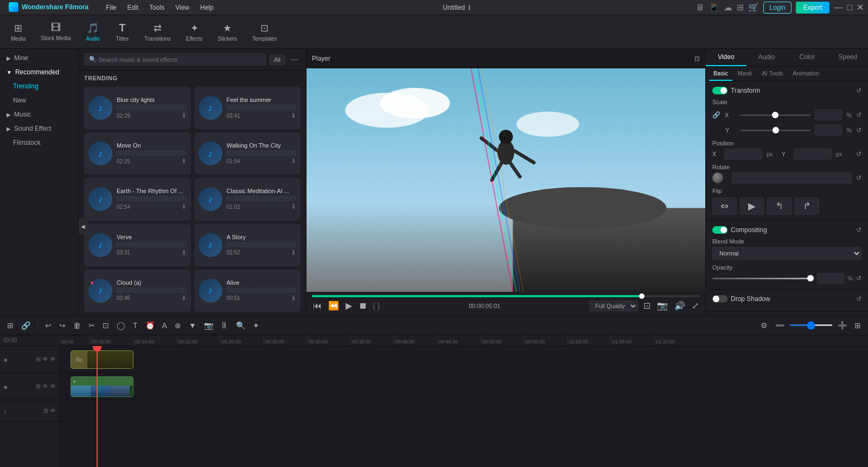  Describe the element at coordinates (106, 325) in the screenshot. I see `tl-crop-icon: ⊡` at that location.